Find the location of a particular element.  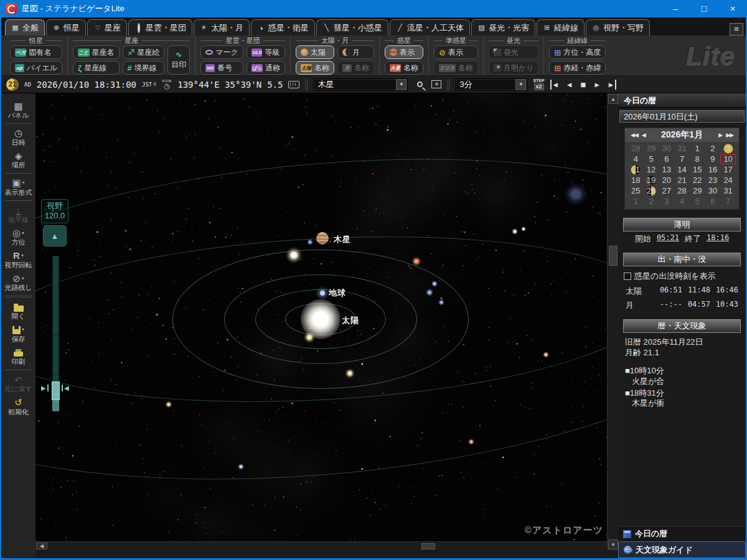

ribbon-menu-button: ≡ is located at coordinates (736, 29).